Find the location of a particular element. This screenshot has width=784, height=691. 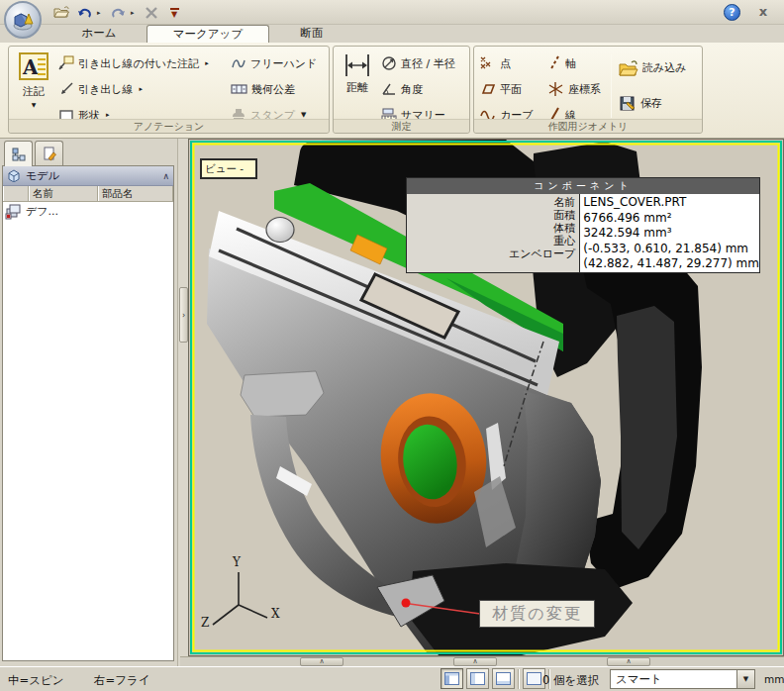

group-label-measure: 測定 is located at coordinates (402, 126).